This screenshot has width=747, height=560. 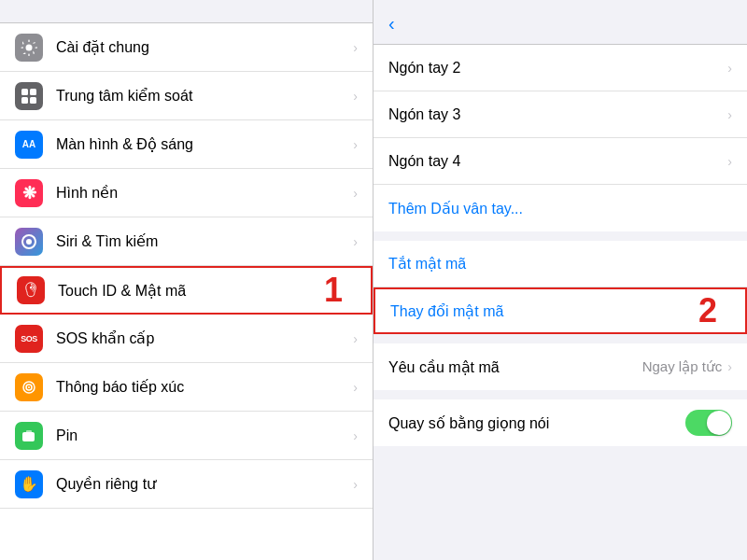 I want to click on settings-item-label-trung-tam: Trung tâm kiểm soát, so click(x=204, y=95).